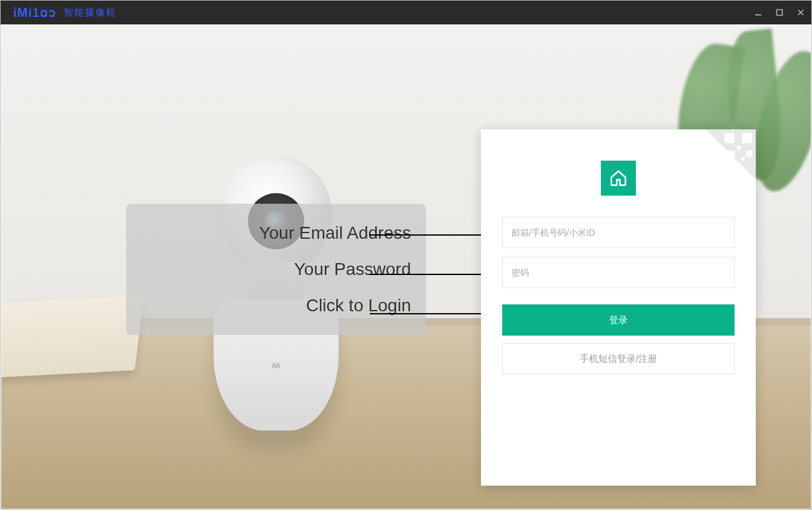  What do you see at coordinates (276, 269) in the screenshot?
I see `annotation-panel: Your Email Address Your Password Click t…` at bounding box center [276, 269].